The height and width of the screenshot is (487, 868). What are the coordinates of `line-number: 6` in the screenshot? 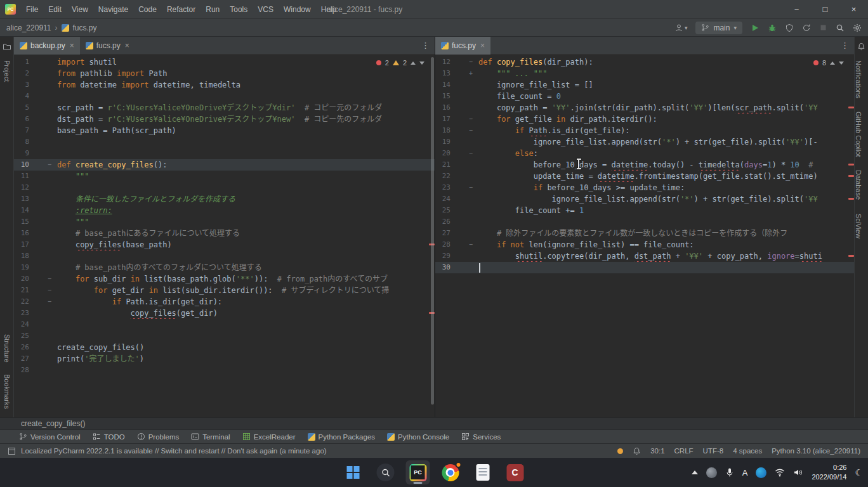 It's located at (22, 119).